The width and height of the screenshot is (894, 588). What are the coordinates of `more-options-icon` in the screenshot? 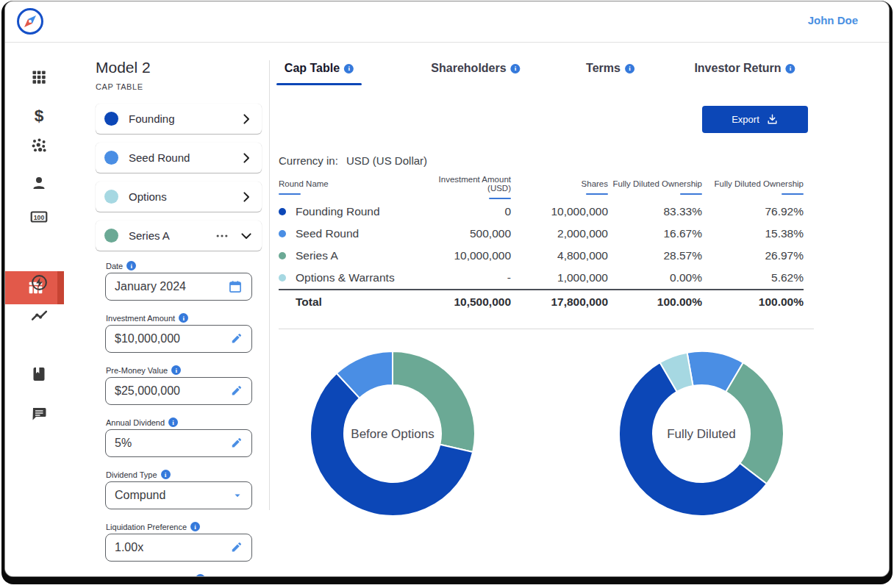 It's located at (222, 236).